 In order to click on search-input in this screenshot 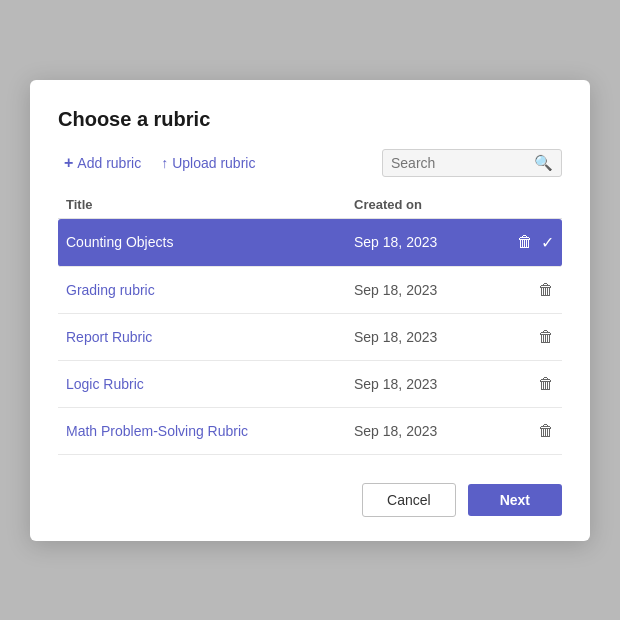, I will do `click(460, 163)`.